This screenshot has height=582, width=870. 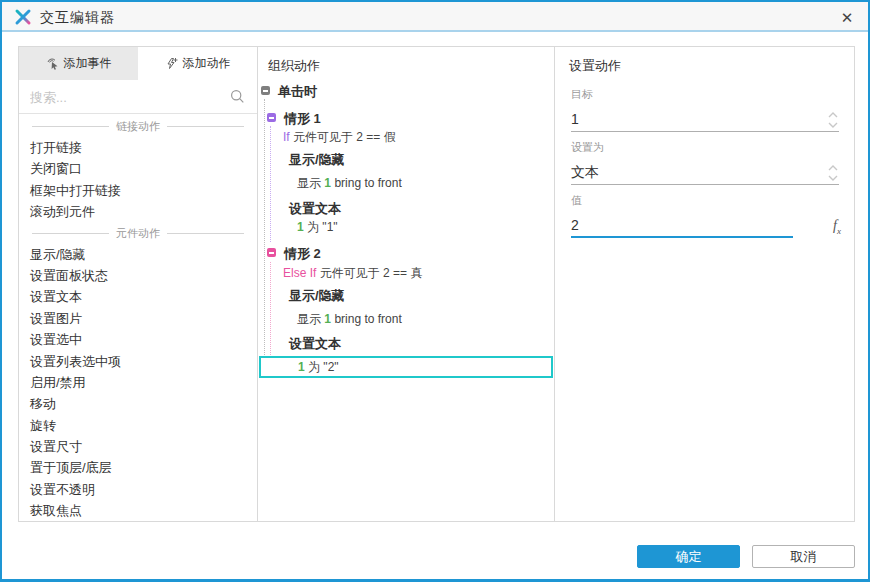 I want to click on value-input: 2, so click(x=682, y=226).